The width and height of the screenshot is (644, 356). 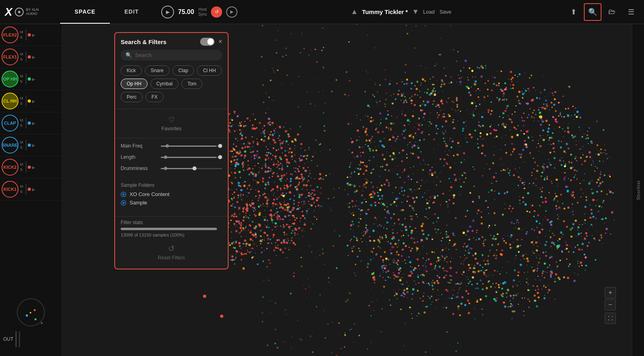 What do you see at coordinates (22, 120) in the screenshot?
I see `mute-clap: M` at bounding box center [22, 120].